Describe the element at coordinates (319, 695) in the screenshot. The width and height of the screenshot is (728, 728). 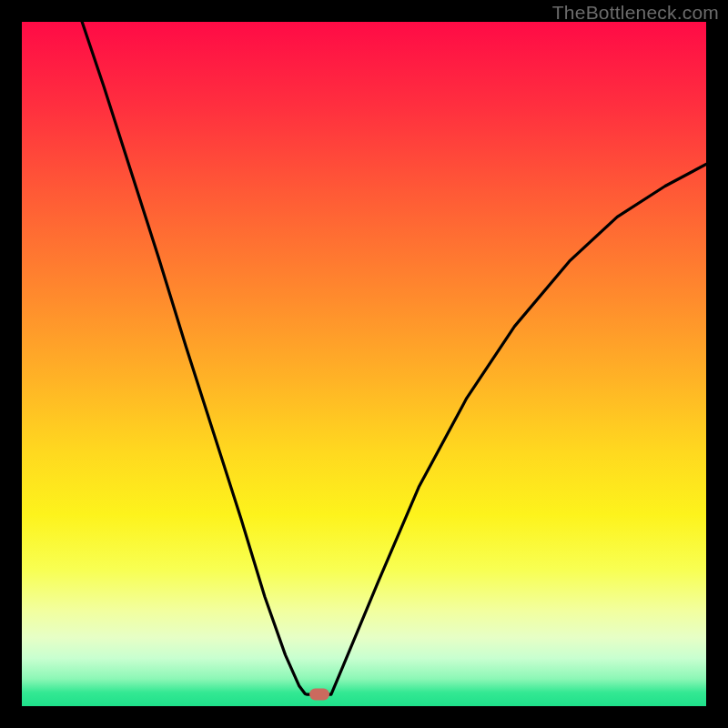
I see `minimum-marker` at that location.